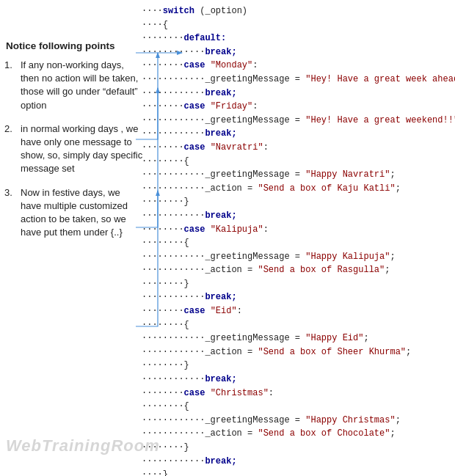  Describe the element at coordinates (295, 66) in the screenshot. I see `code-line-monday: ········case "Monday":` at that location.